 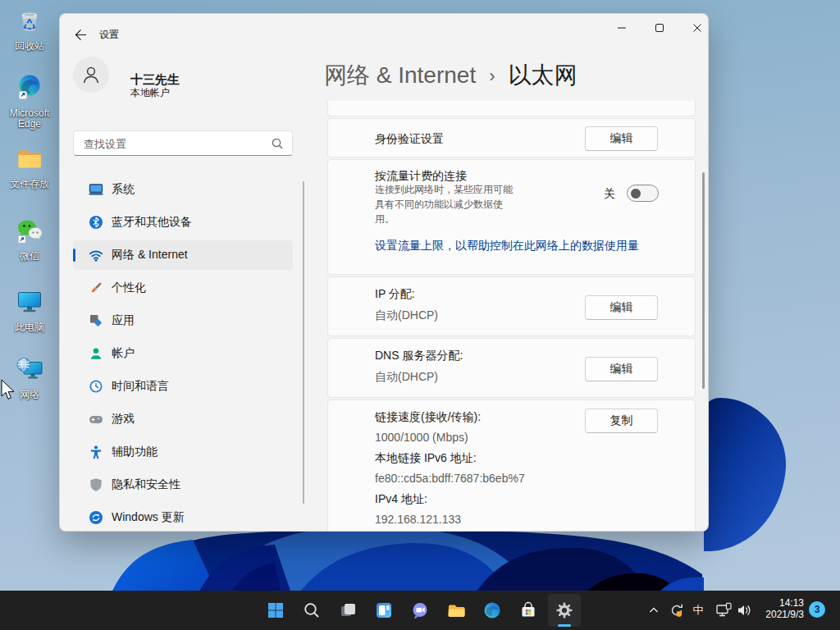 What do you see at coordinates (30, 158) in the screenshot?
I see `folder-icon` at bounding box center [30, 158].